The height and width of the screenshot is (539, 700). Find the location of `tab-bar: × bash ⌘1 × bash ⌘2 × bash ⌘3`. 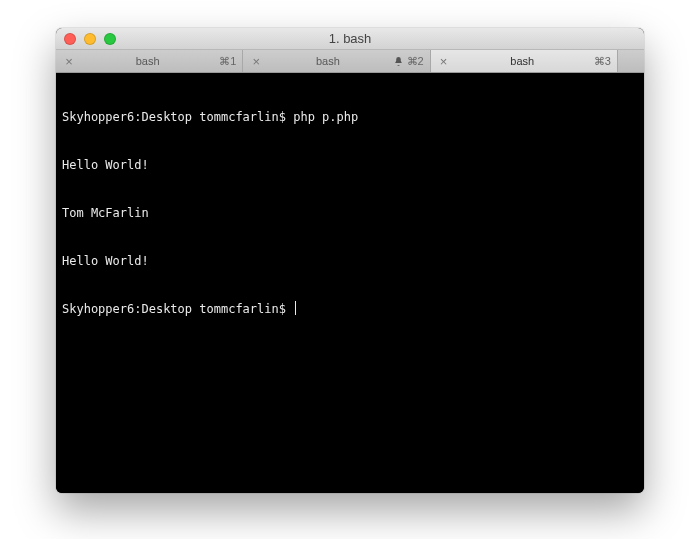

tab-bar: × bash ⌘1 × bash ⌘2 × bash ⌘3 is located at coordinates (350, 62).